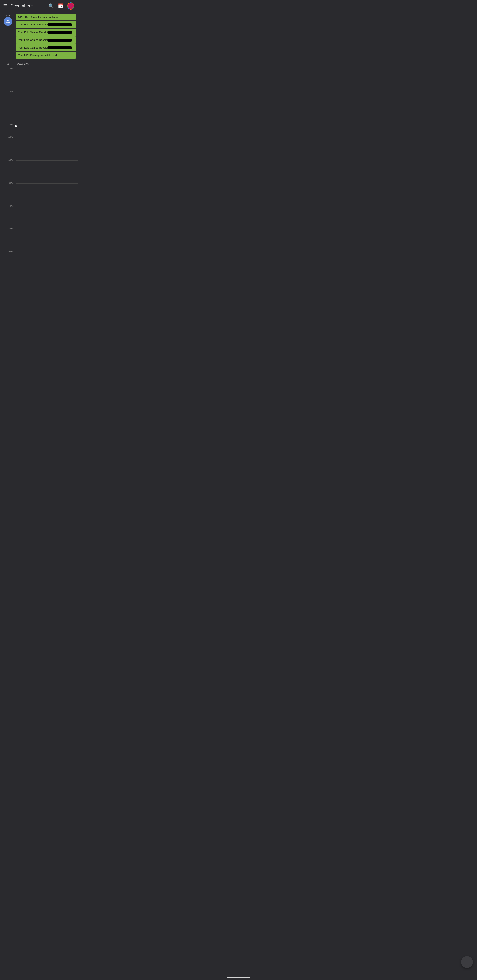 Image resolution: width=477 pixels, height=980 pixels. I want to click on day-section: FRI 23 UPS: Get Ready for Your Package! …, so click(39, 36).